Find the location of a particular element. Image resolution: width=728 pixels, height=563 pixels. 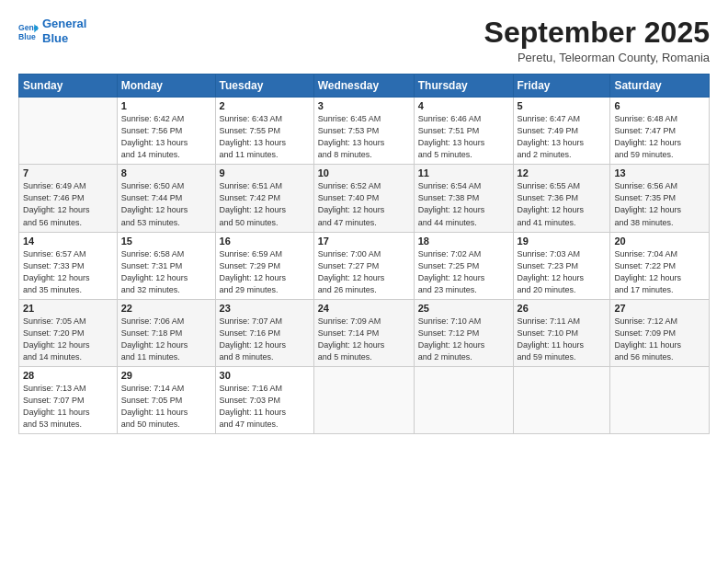

day-info: Sunrise: 7:07 AM Sunset: 7:16 PM Dayligh… is located at coordinates (265, 339).